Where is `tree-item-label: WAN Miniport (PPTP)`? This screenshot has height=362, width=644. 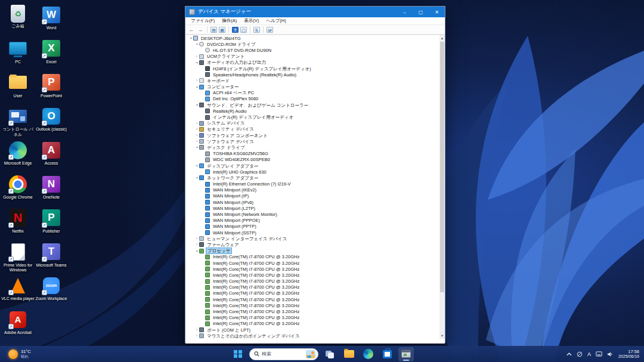 tree-item-label: WAN Miniport (PPTP) is located at coordinates (235, 227).